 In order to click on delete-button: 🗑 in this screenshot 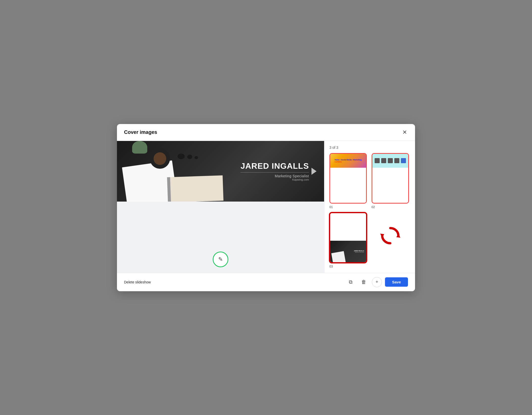, I will do `click(364, 282)`.